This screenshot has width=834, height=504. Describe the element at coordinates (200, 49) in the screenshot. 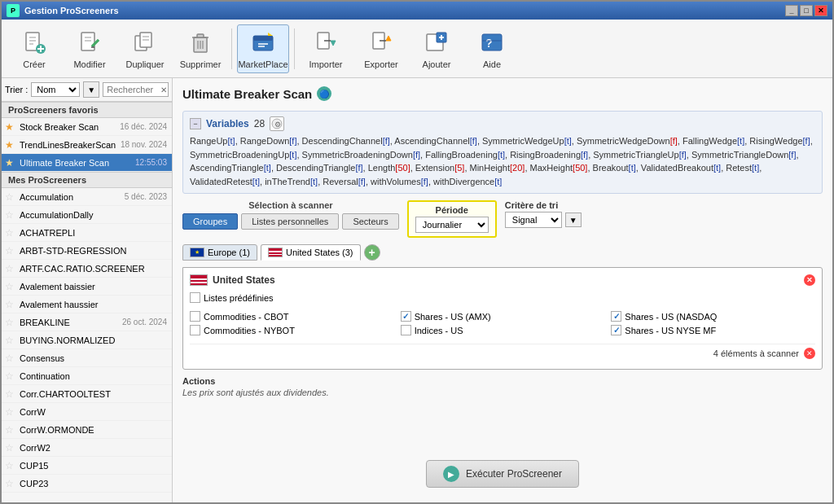

I see `delete-button: Supprimer` at that location.